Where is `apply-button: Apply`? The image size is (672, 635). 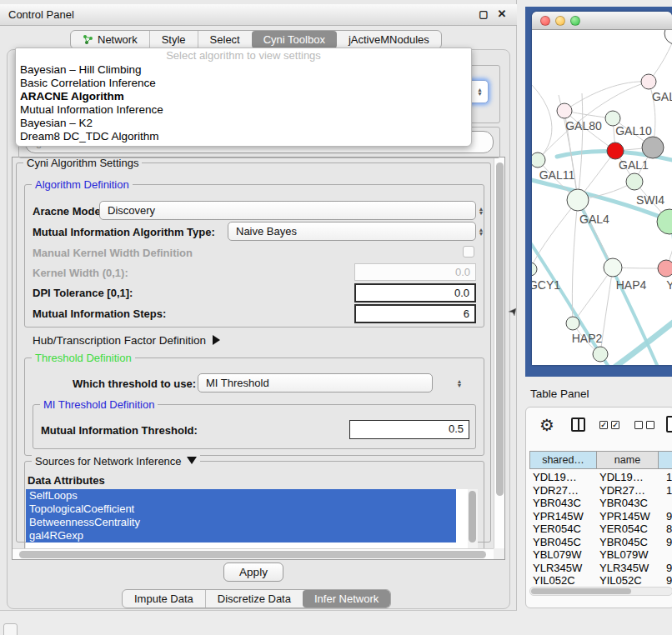
apply-button: Apply is located at coordinates (253, 572).